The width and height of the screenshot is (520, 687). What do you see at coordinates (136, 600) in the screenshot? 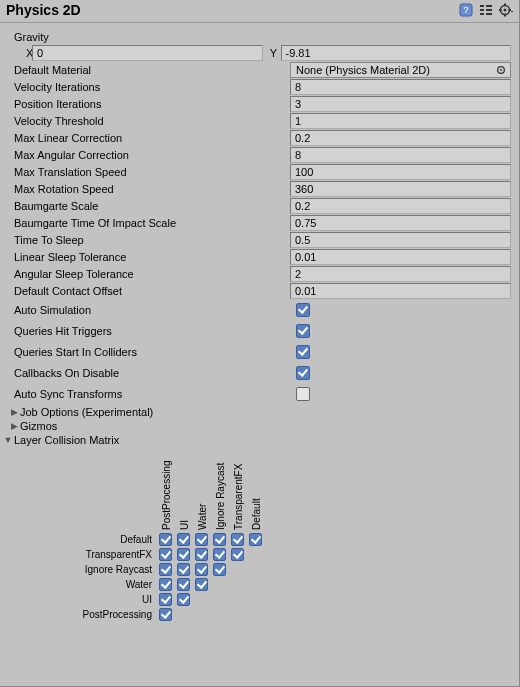
I see `matrix-row: UI` at bounding box center [136, 600].